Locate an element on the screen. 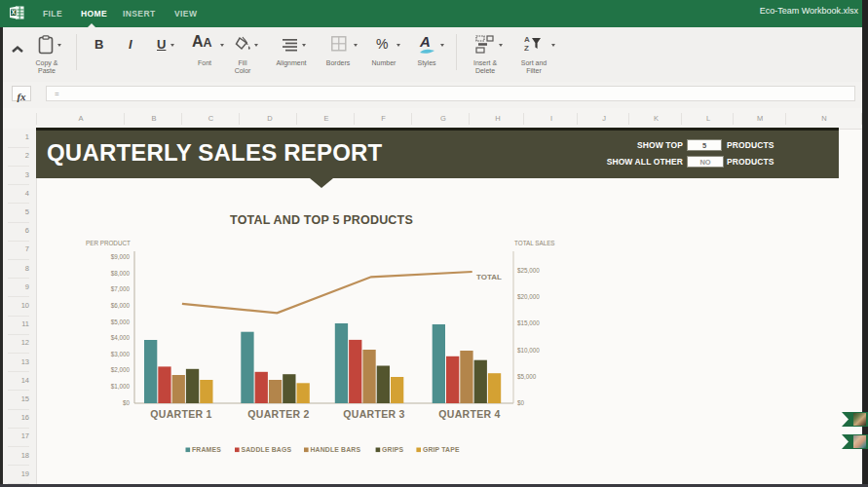  svg-text: $1,000 is located at coordinates (121, 386).